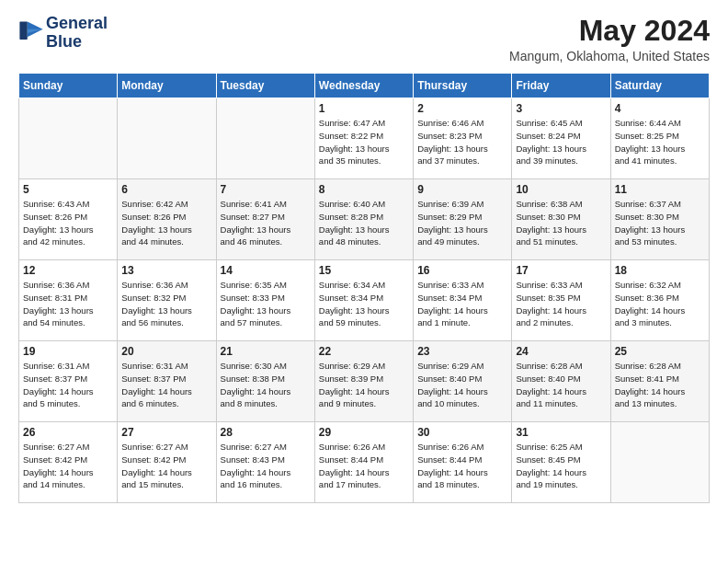  Describe the element at coordinates (166, 432) in the screenshot. I see `day-number: 27` at that location.